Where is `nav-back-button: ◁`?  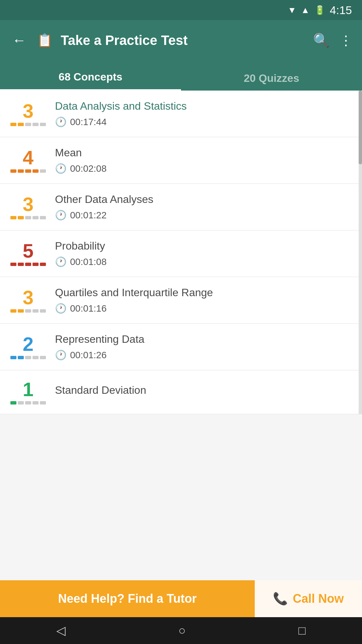 nav-back-button: ◁ is located at coordinates (61, 631).